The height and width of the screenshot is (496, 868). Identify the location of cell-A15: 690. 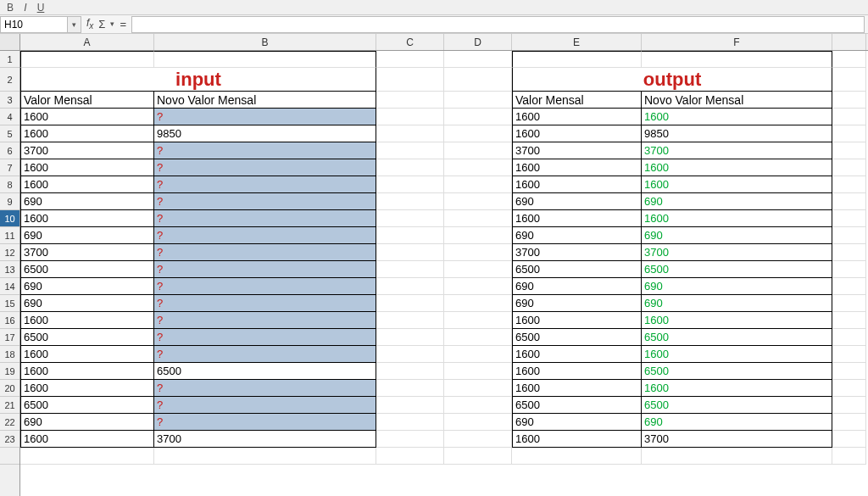
(87, 304).